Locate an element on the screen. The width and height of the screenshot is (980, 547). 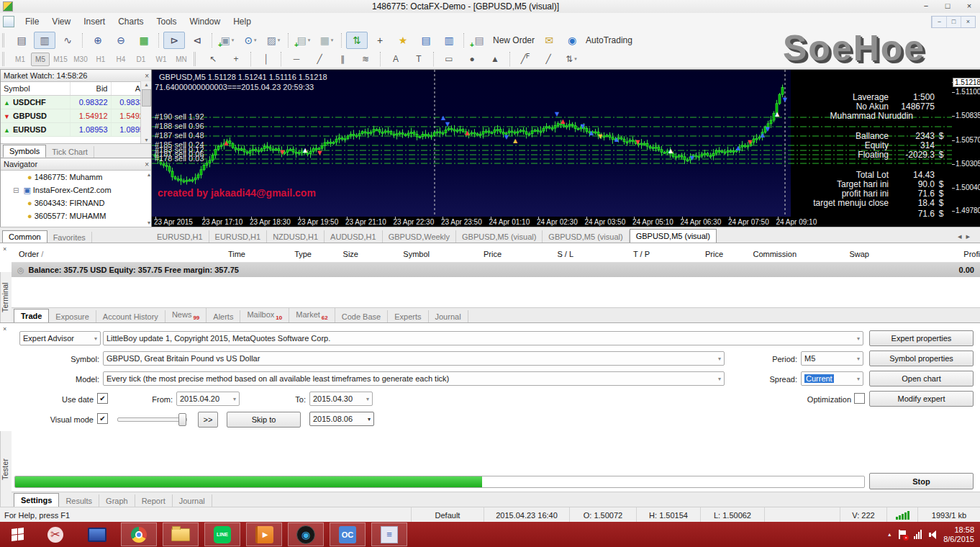
tile-windows-button: ▦ is located at coordinates (144, 40).